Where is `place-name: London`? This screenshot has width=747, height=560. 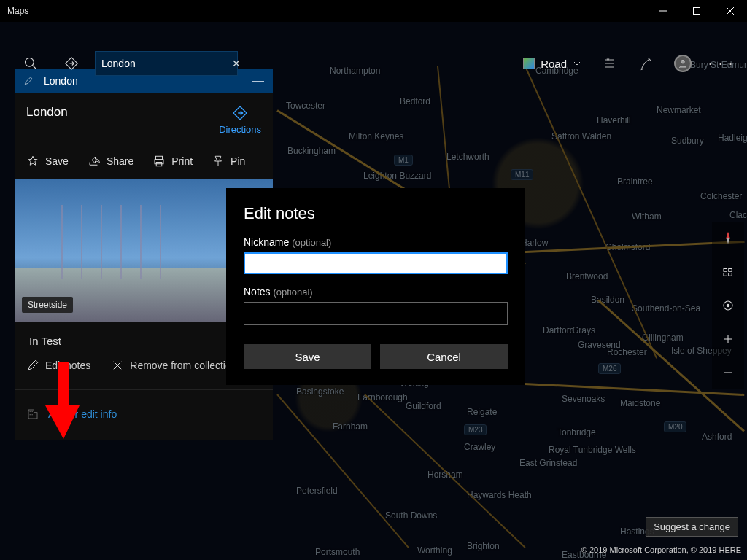
place-name: London is located at coordinates (47, 112).